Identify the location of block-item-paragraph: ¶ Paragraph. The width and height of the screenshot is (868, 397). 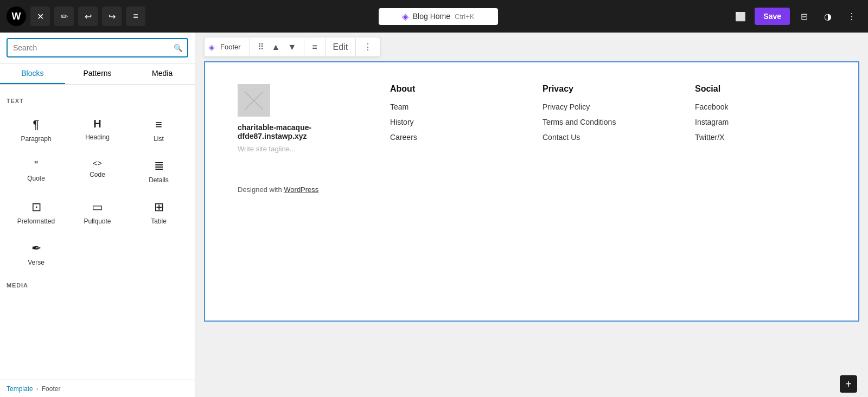
(36, 130).